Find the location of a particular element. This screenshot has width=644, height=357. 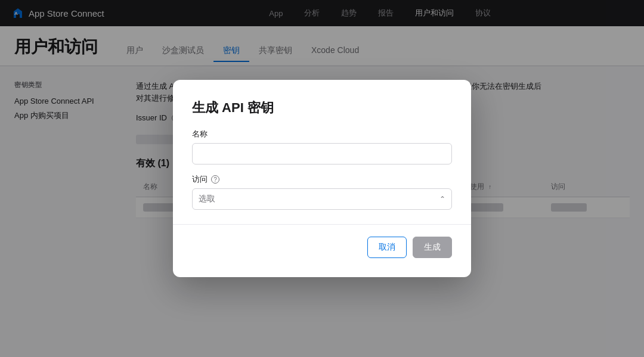

select-placeholder: 选取 is located at coordinates (207, 199).